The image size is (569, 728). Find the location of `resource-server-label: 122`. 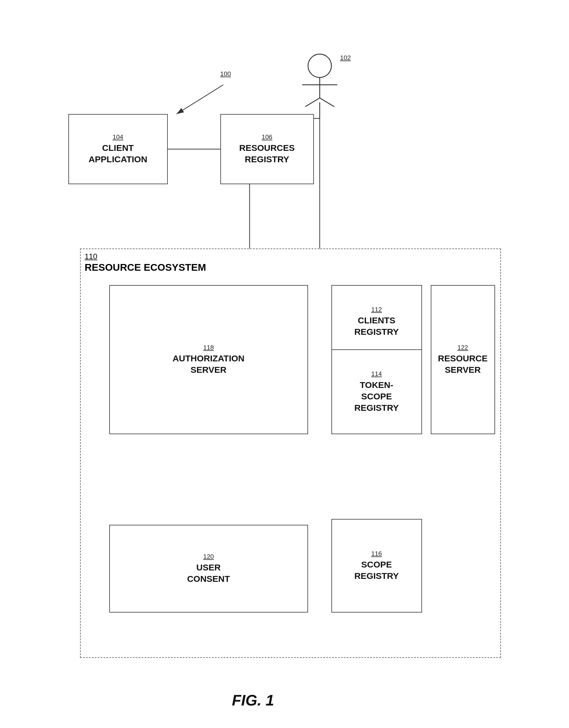

resource-server-label: 122 is located at coordinates (463, 347).